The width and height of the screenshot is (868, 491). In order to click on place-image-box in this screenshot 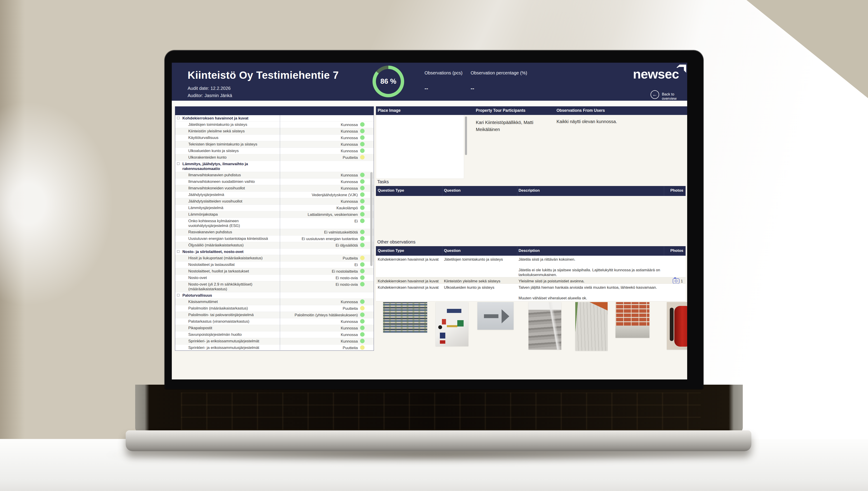, I will do `click(420, 147)`.